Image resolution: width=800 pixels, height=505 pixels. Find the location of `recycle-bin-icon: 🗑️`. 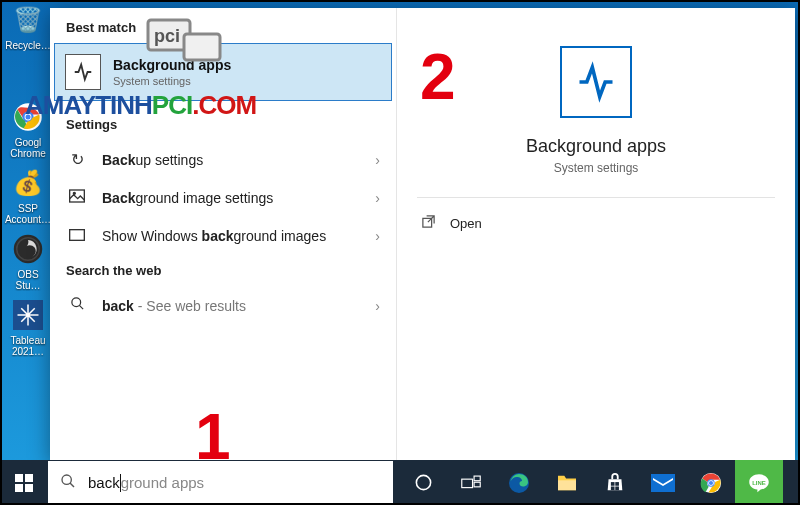

recycle-bin-icon: 🗑️ is located at coordinates (28, 20).